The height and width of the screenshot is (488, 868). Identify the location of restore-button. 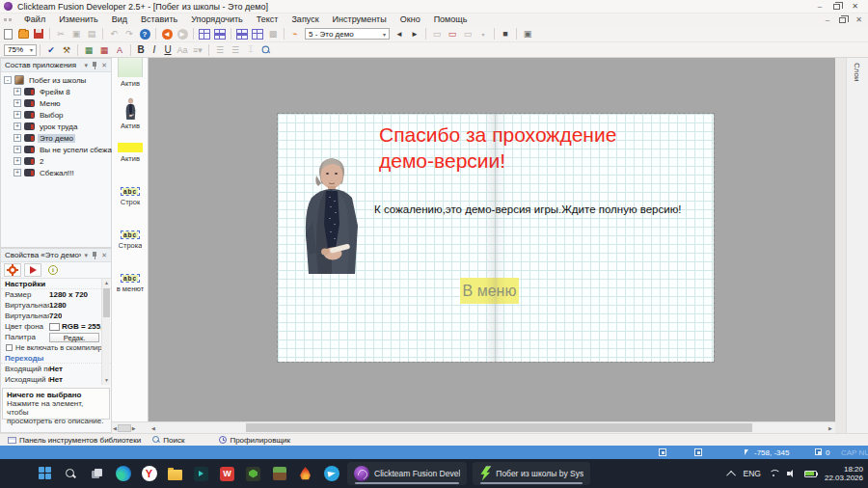
(837, 7).